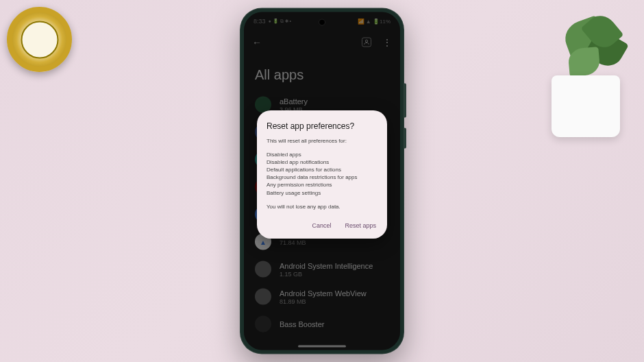  What do you see at coordinates (322, 207) in the screenshot?
I see `dialog-note: You will not lose any app data.` at bounding box center [322, 207].